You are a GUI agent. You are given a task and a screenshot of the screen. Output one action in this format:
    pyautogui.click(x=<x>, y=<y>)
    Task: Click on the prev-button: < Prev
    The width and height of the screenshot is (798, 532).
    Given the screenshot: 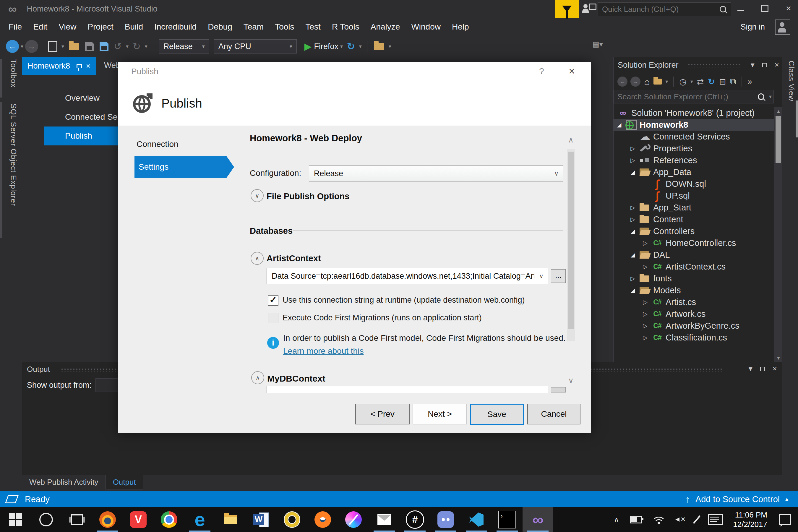 What is the action you would take?
    pyautogui.click(x=382, y=414)
    